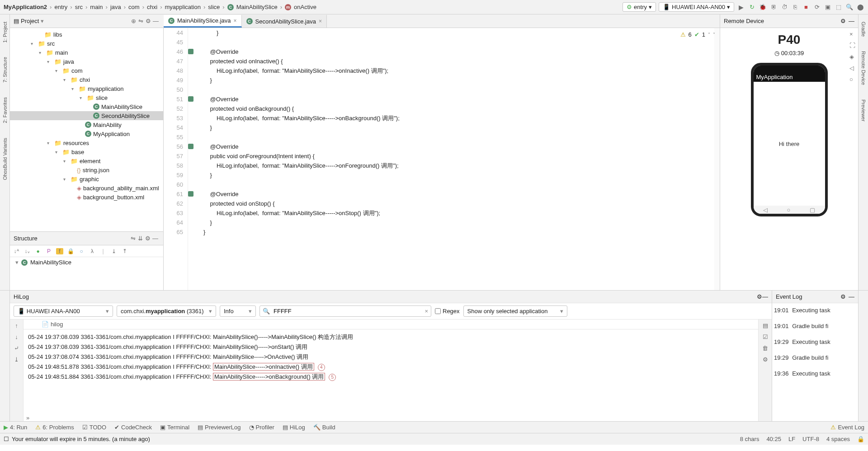  What do you see at coordinates (94, 428) in the screenshot?
I see `tool-tab-todo: ☑TODO` at bounding box center [94, 428].